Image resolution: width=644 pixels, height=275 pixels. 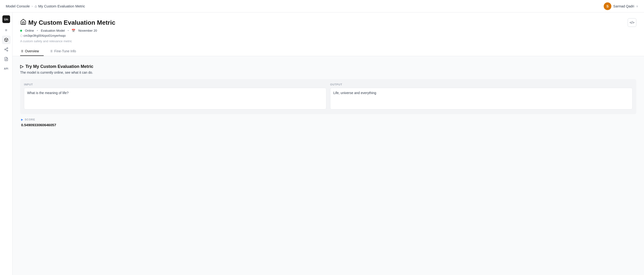 What do you see at coordinates (482, 84) in the screenshot?
I see `output-label: OUTPUT` at bounding box center [482, 84].